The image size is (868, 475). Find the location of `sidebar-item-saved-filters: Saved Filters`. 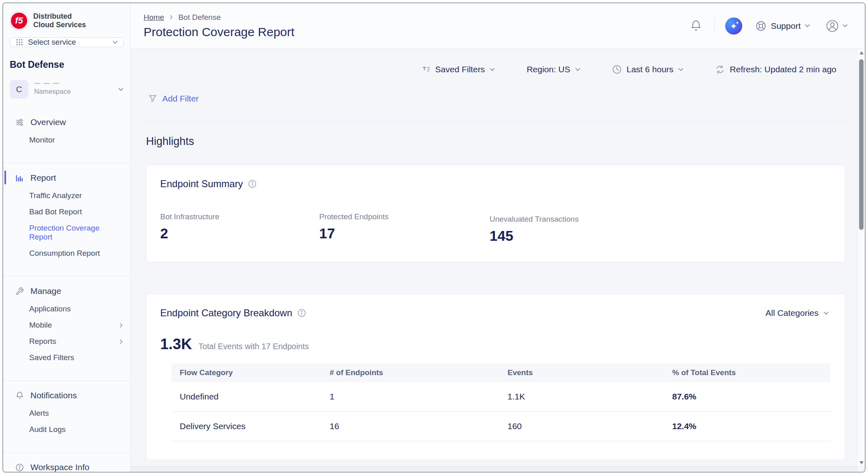

sidebar-item-saved-filters: Saved Filters is located at coordinates (67, 358).